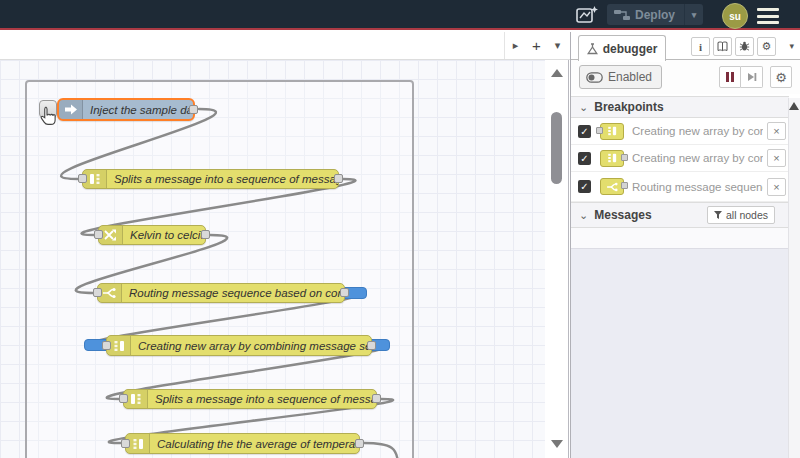 The height and width of the screenshot is (458, 800). I want to click on debugger-icon, so click(592, 49).